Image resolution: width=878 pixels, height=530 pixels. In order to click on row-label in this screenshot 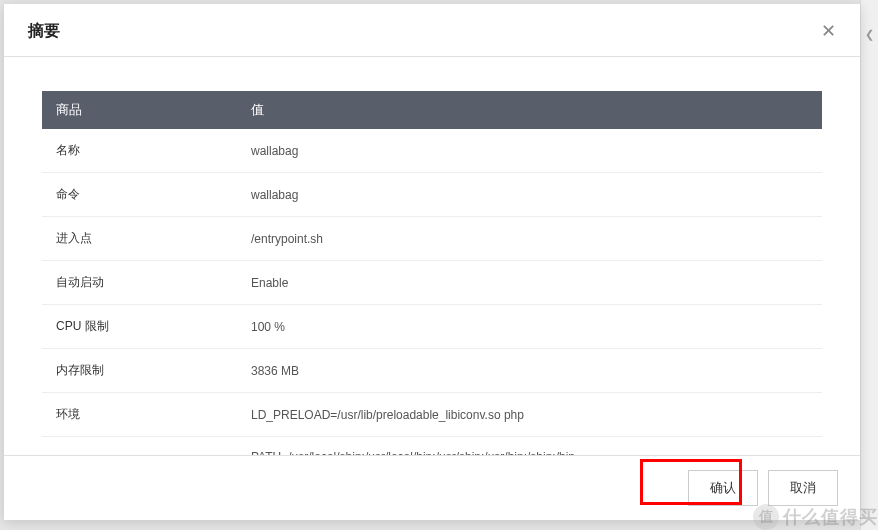, I will do `click(140, 446)`.